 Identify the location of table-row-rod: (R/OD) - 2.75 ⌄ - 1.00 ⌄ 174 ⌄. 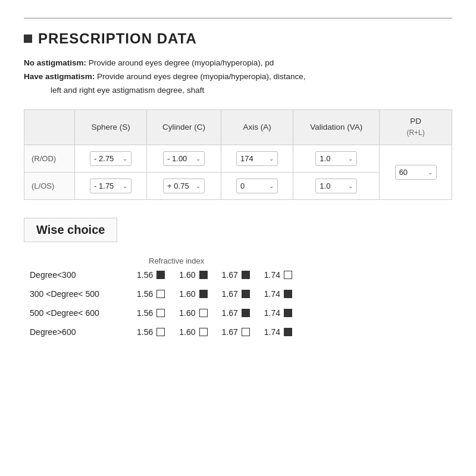
(238, 158).